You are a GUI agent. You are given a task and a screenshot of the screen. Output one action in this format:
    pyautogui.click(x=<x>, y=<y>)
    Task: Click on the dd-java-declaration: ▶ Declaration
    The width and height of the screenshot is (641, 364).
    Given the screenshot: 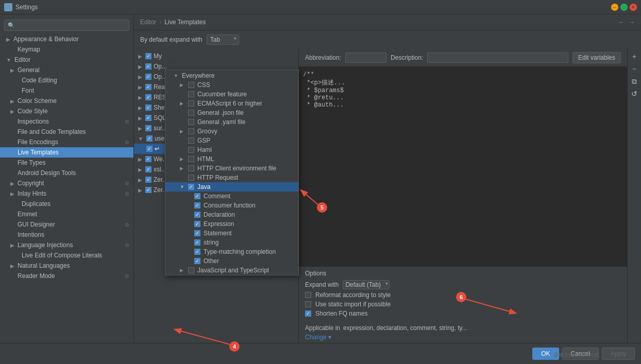 What is the action you would take?
    pyautogui.click(x=232, y=215)
    